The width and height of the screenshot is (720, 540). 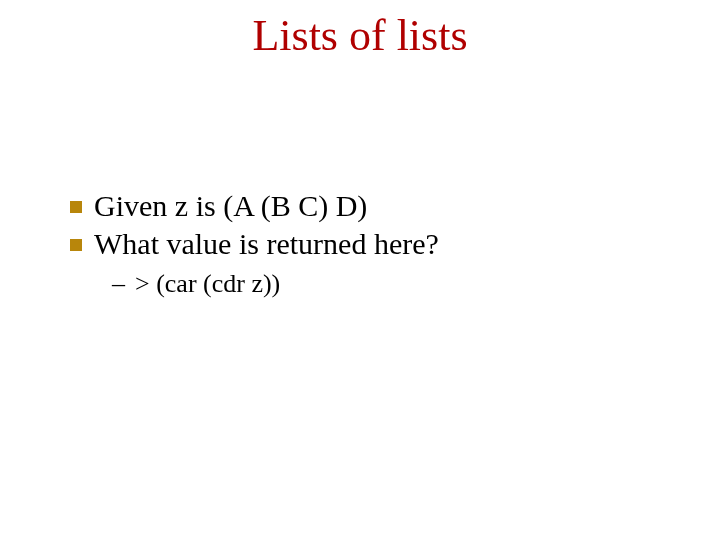 What do you see at coordinates (391, 284) in the screenshot?
I see `sub-bullet-item: – > (car (cdr z))` at bounding box center [391, 284].